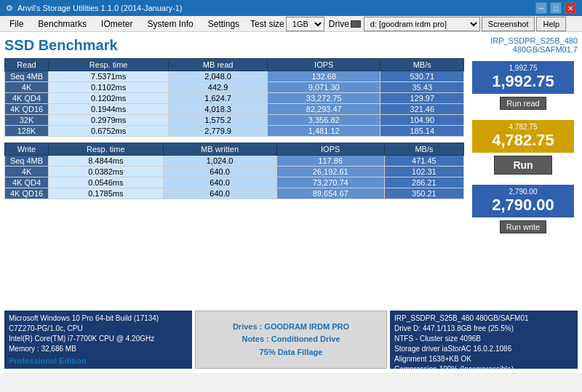 The image size is (582, 392). I want to click on read-header-label: Read, so click(27, 65).